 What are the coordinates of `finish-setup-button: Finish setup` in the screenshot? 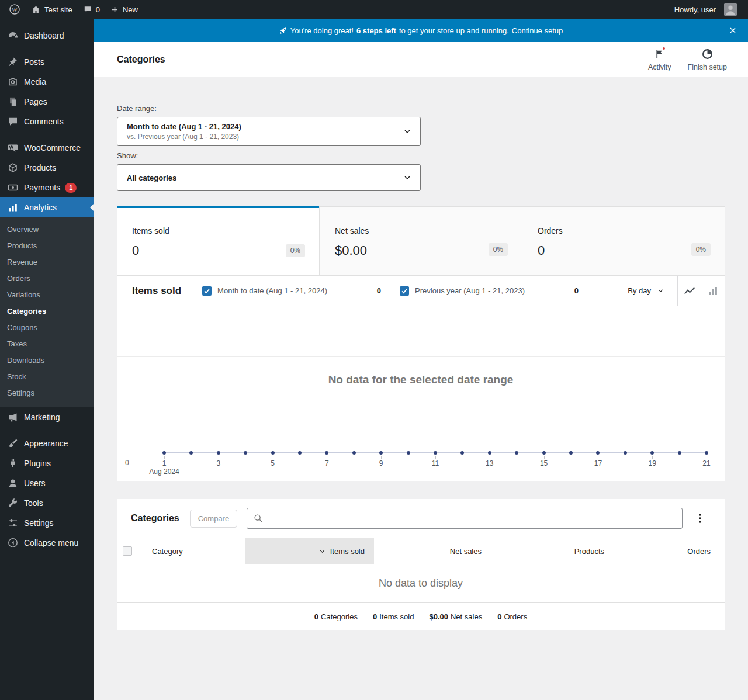 It's located at (707, 60).